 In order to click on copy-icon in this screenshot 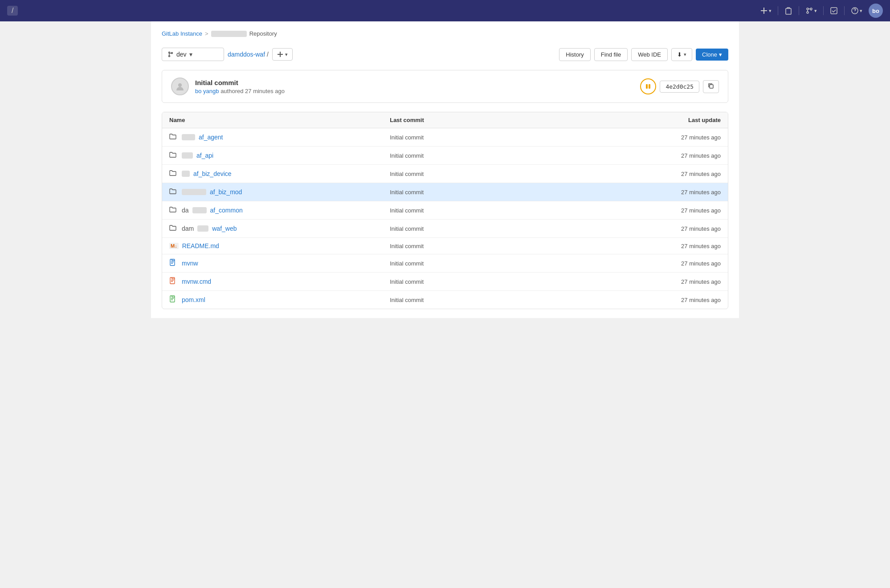, I will do `click(711, 86)`.